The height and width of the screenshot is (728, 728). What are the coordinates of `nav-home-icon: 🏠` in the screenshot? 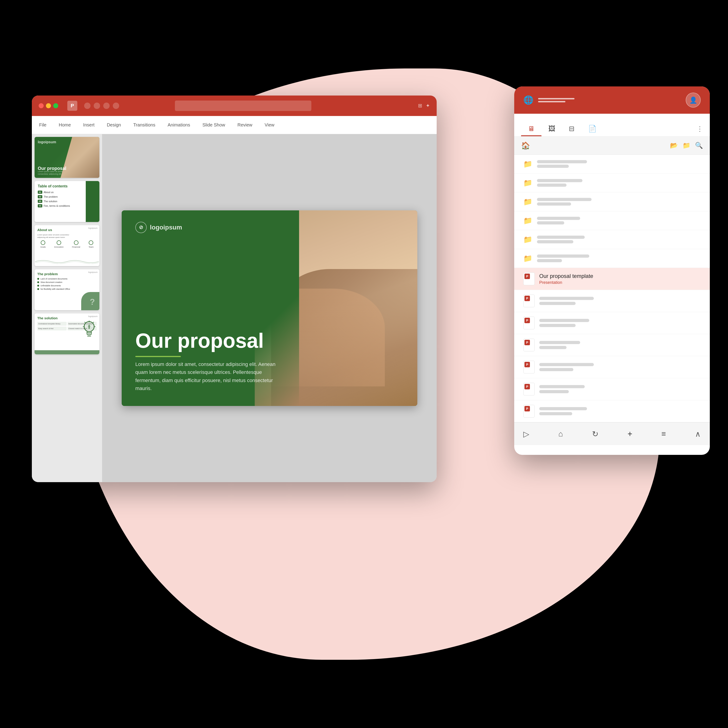 It's located at (526, 145).